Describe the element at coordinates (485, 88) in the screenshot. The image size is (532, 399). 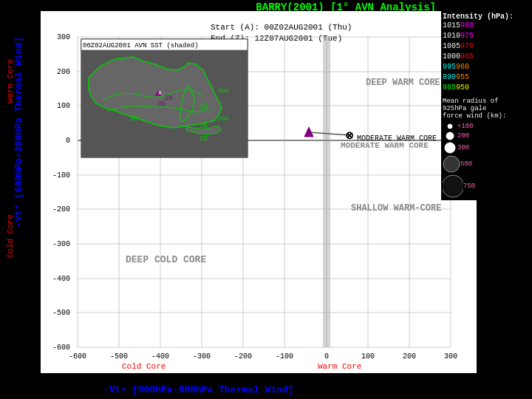
I see `legend-row-7: 985 950` at that location.